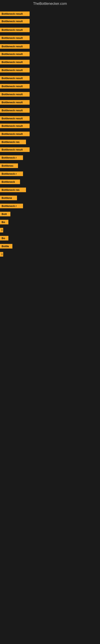 The height and width of the screenshot is (644, 100). Describe the element at coordinates (5, 214) in the screenshot. I see `bottleneck-item: Bott` at that location.